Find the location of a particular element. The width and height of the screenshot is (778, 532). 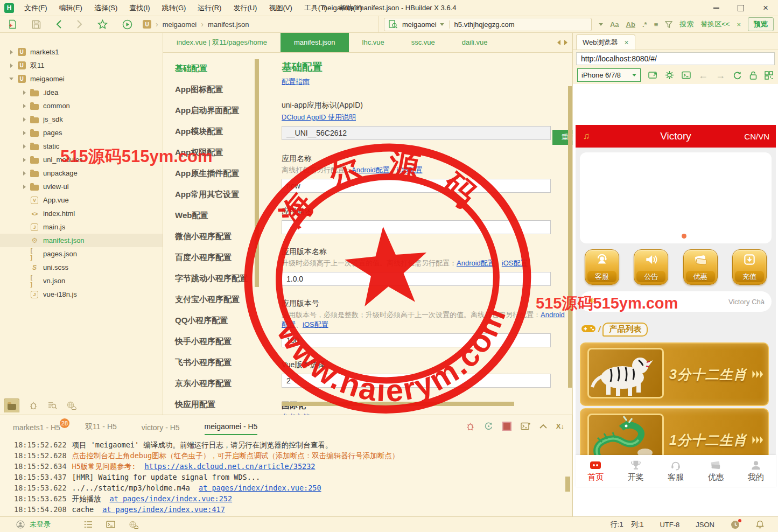

tree-item: unpackage is located at coordinates (81, 173).